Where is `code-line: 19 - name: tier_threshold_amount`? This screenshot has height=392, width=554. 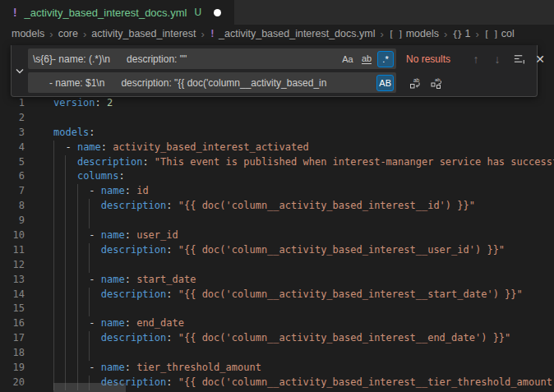
code-line: 19 - name: tier_threshold_amount is located at coordinates (277, 368).